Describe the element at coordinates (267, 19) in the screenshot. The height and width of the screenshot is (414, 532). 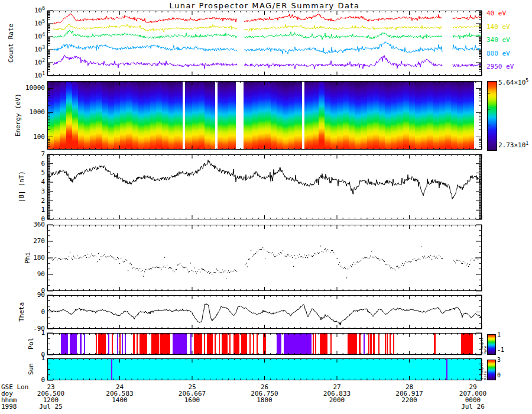
I see `series-40eV` at that location.